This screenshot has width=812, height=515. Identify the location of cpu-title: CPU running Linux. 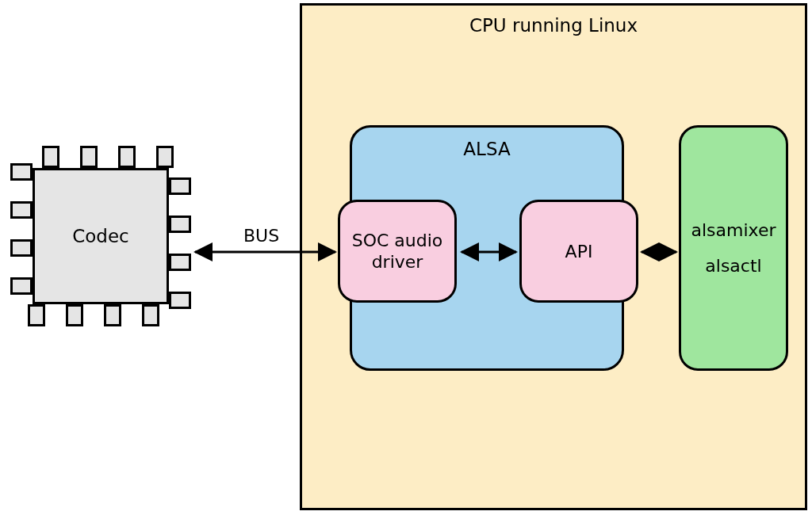
(553, 25).